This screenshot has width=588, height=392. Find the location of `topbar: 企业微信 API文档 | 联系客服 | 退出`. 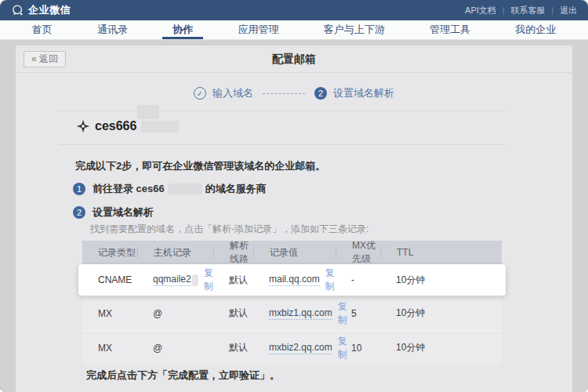

topbar: 企业微信 API文档 | 联系客服 | 退出 is located at coordinates (294, 10).